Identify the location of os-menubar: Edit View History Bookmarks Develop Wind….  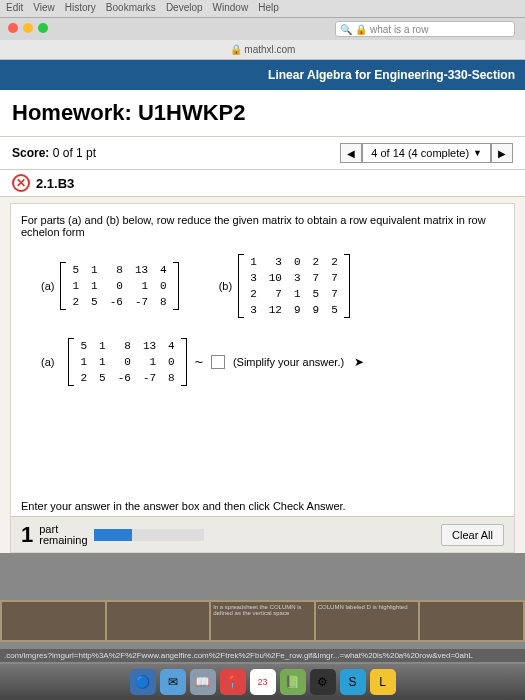
(262, 9).